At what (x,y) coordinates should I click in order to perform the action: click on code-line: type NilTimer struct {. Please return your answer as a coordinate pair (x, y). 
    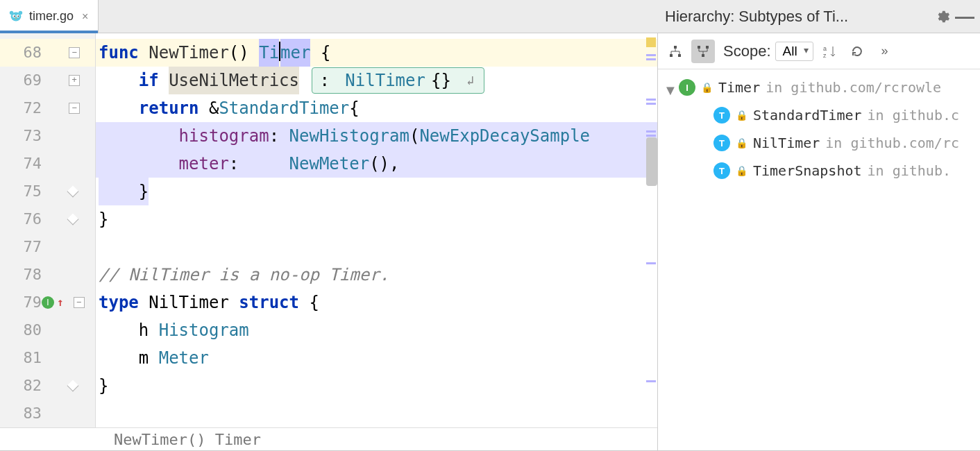
    Looking at the image, I should click on (376, 303).